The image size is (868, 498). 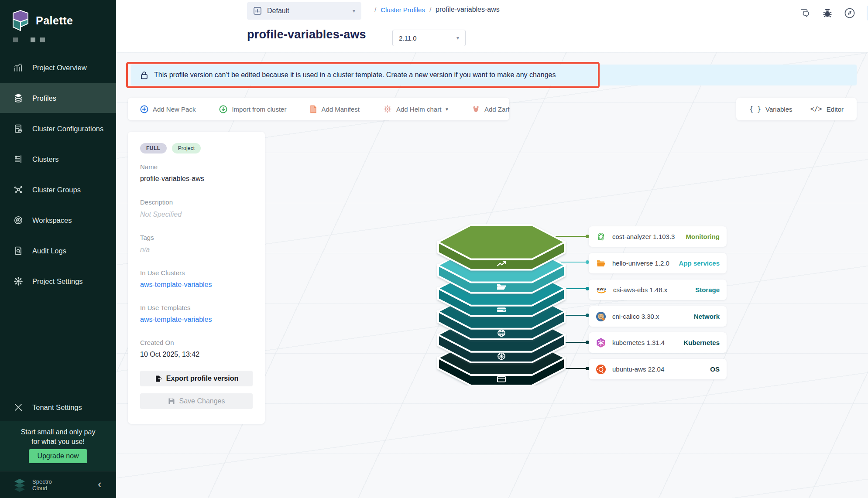 What do you see at coordinates (176, 285) in the screenshot?
I see `in-use-clusters-link: aws-template-variables` at bounding box center [176, 285].